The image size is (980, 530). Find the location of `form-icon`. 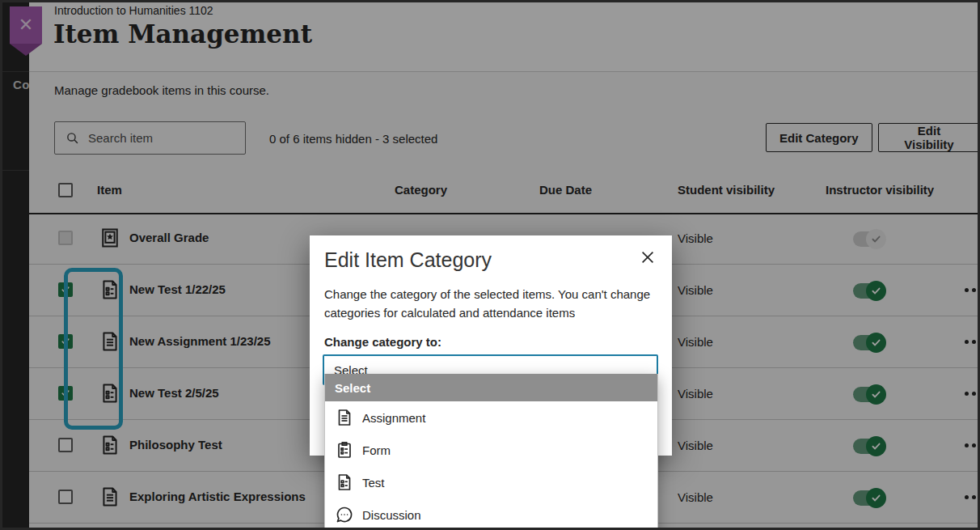

form-icon is located at coordinates (344, 450).